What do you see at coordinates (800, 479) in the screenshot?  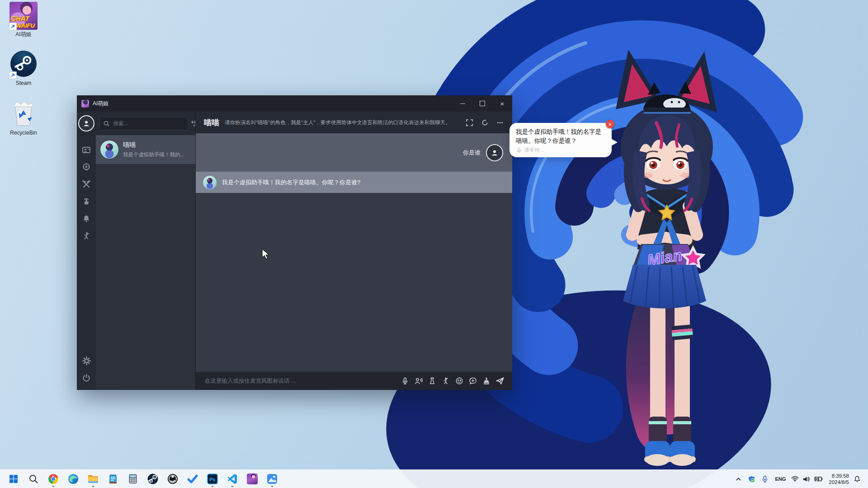 I see `system-tray: ENG 8:39:58 2024/8/5` at bounding box center [800, 479].